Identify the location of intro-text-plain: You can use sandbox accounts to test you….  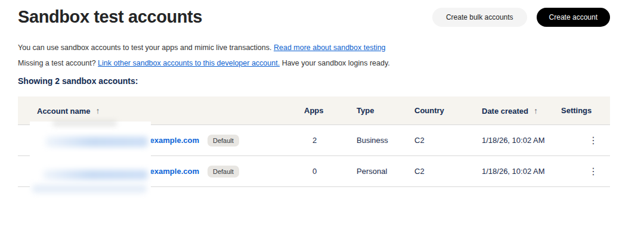
(145, 48).